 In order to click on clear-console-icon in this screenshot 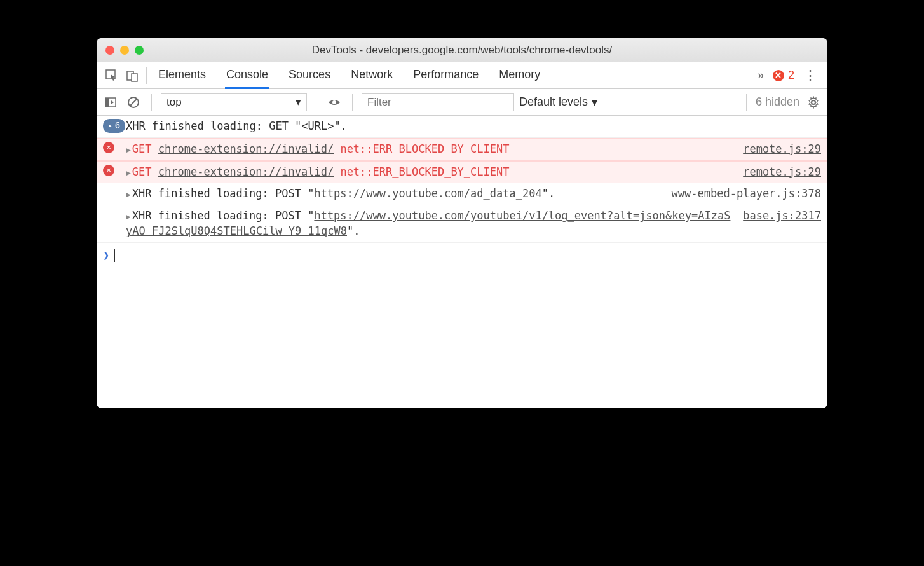, I will do `click(133, 102)`.